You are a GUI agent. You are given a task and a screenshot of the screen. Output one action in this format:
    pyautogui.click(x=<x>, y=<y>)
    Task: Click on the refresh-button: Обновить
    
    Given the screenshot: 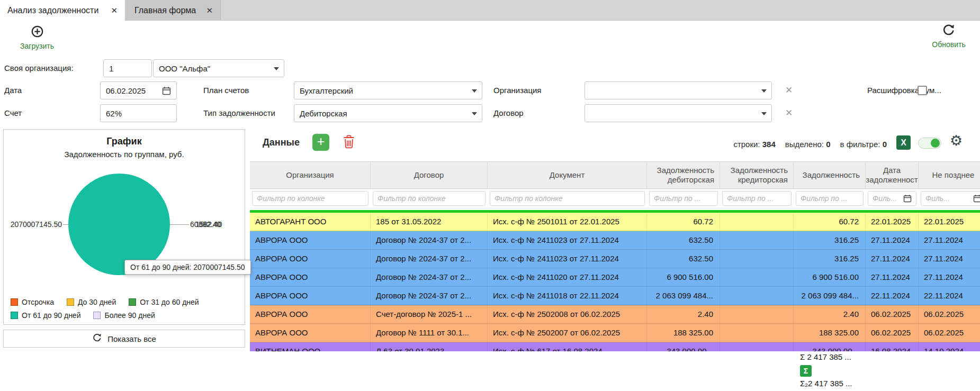 What is the action you would take?
    pyautogui.click(x=949, y=36)
    